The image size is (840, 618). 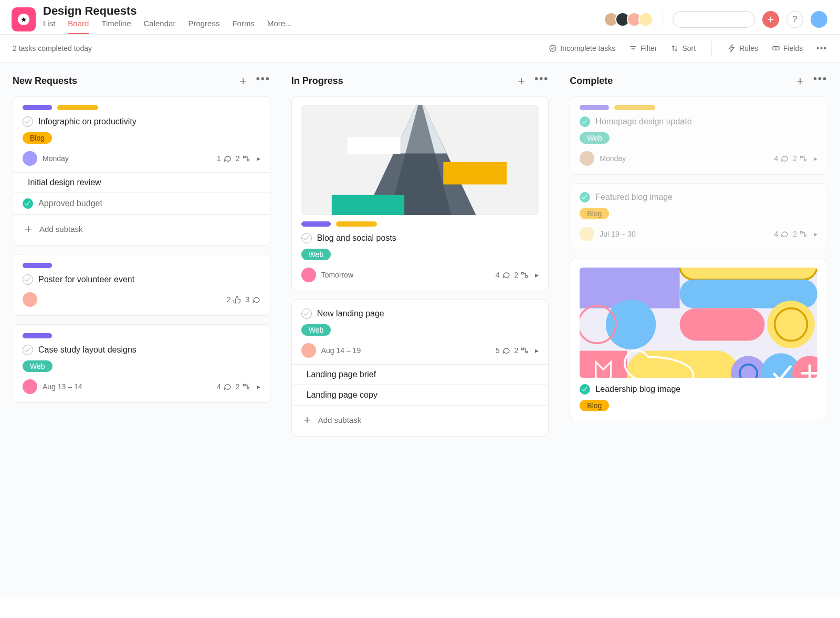 What do you see at coordinates (142, 364) in the screenshot?
I see `task-card: Case study layout designs Web Aug 13 – 1…` at bounding box center [142, 364].